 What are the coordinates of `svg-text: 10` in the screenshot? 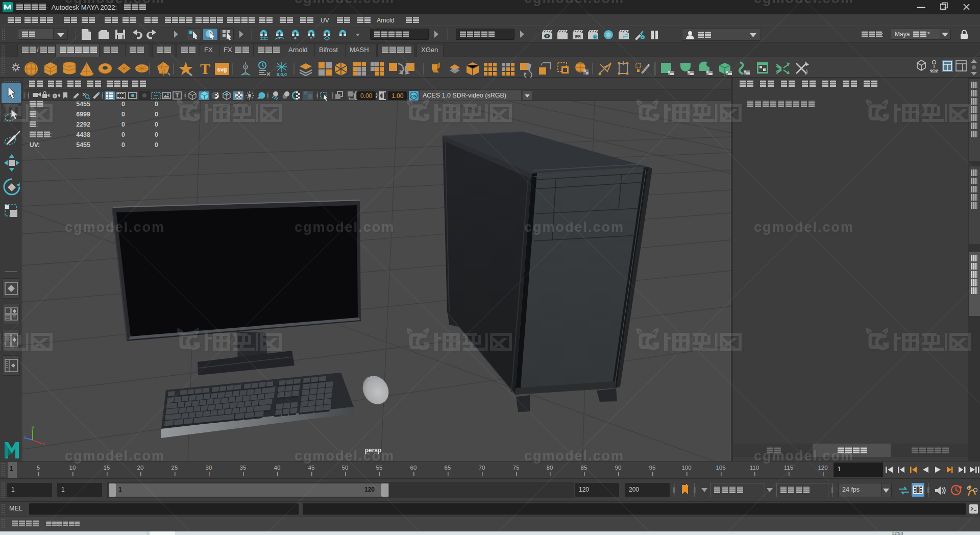 It's located at (72, 468).